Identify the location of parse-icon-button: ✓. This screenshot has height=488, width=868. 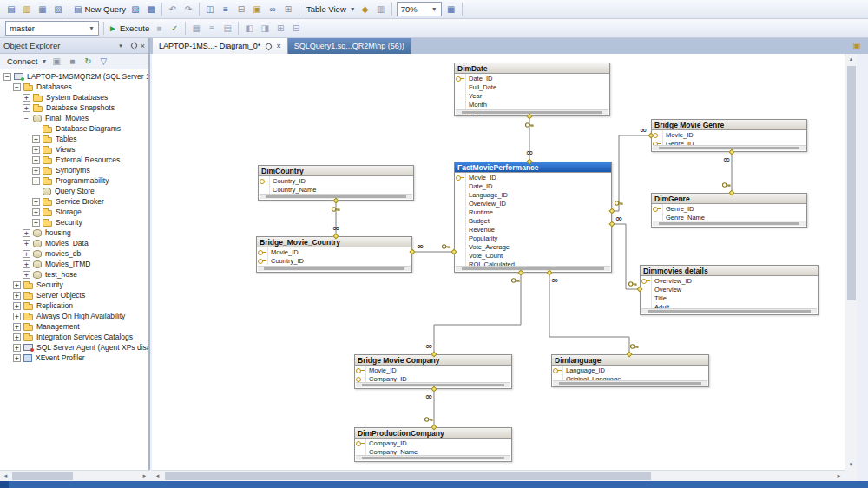
(174, 29).